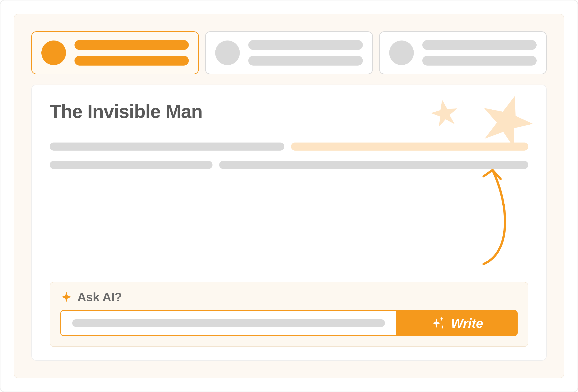 This screenshot has height=392, width=578. Describe the element at coordinates (289, 323) in the screenshot. I see `ai-input-row: Write` at that location.